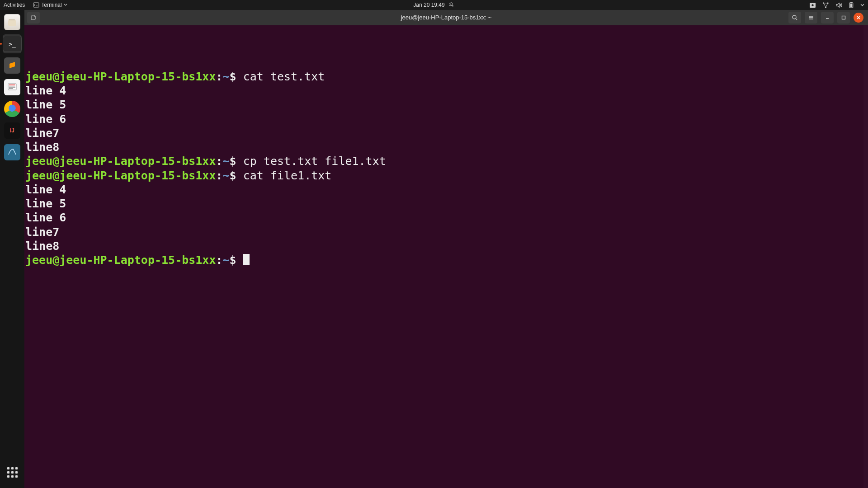  I want to click on new-tab-button, so click(33, 18).